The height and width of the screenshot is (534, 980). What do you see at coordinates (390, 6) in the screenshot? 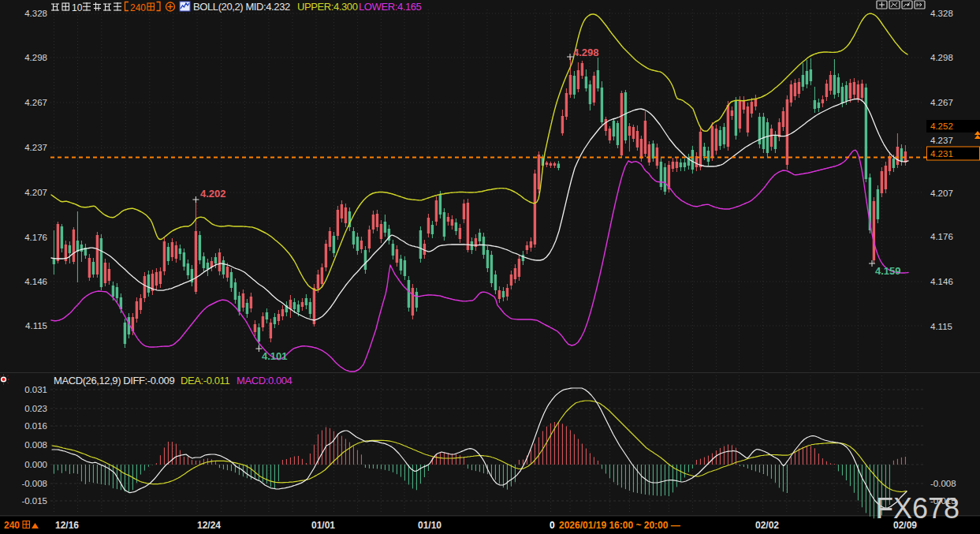
I see `svg-text: LOWER:4.165` at bounding box center [390, 6].